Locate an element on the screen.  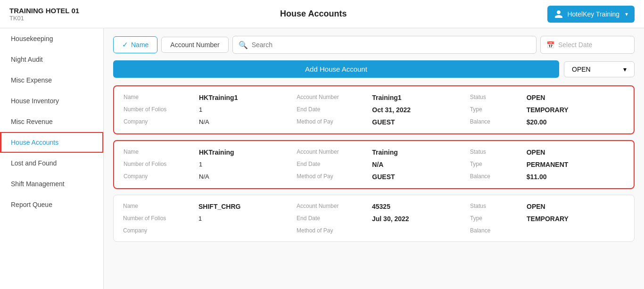
check-icon: ✓ is located at coordinates (125, 45).